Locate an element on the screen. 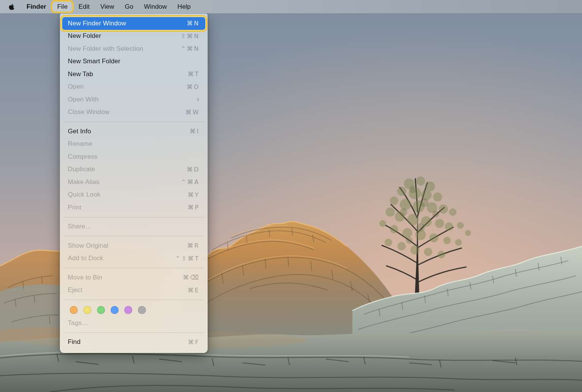 This screenshot has width=582, height=392. menu-item-shortcut: ⌘D is located at coordinates (193, 170).